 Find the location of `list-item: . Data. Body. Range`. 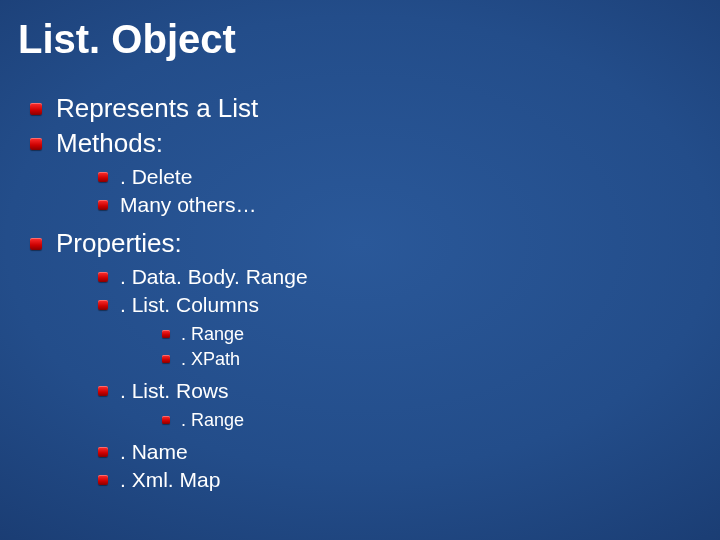

list-item: . Data. Body. Range is located at coordinates (203, 276).